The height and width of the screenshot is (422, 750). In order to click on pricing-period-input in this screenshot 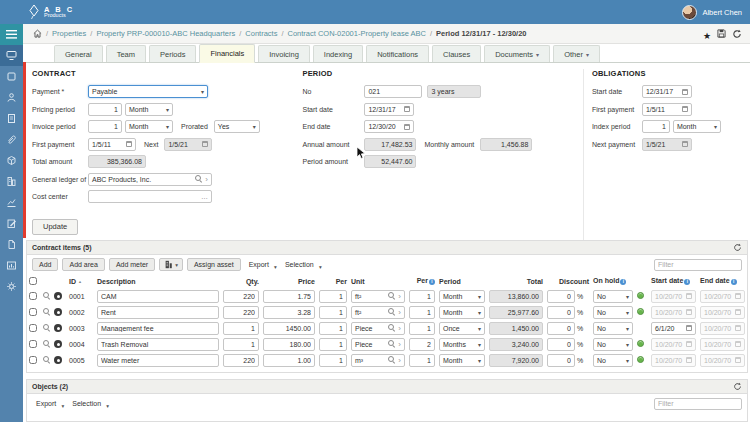, I will do `click(105, 110)`.